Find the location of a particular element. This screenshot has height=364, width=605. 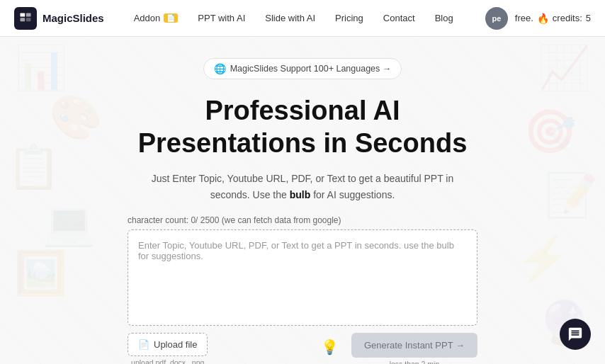

support-pill: 🌐 MagicSlides Support 100+ Languages → is located at coordinates (303, 69).